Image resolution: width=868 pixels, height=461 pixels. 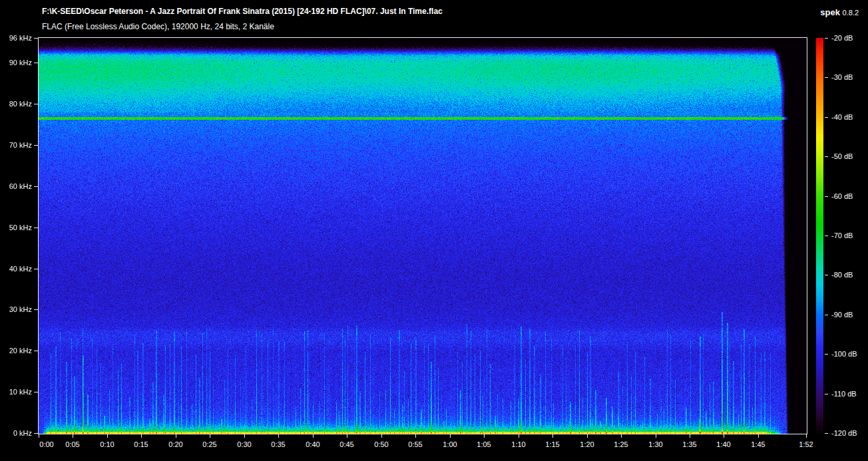 What do you see at coordinates (849, 77) in the screenshot?
I see `legend-tick-label: -30 dB` at bounding box center [849, 77].